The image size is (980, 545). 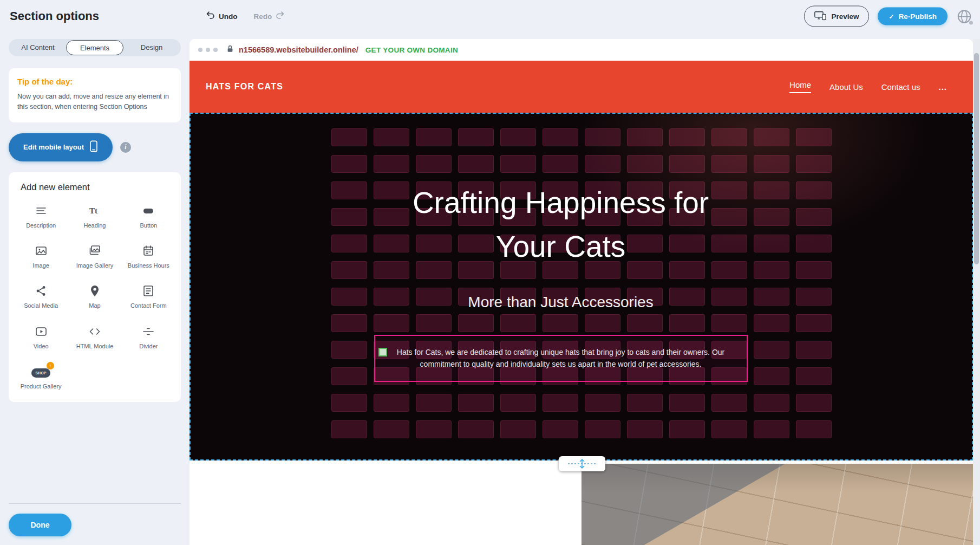 I want to click on element-label: Video, so click(x=41, y=346).